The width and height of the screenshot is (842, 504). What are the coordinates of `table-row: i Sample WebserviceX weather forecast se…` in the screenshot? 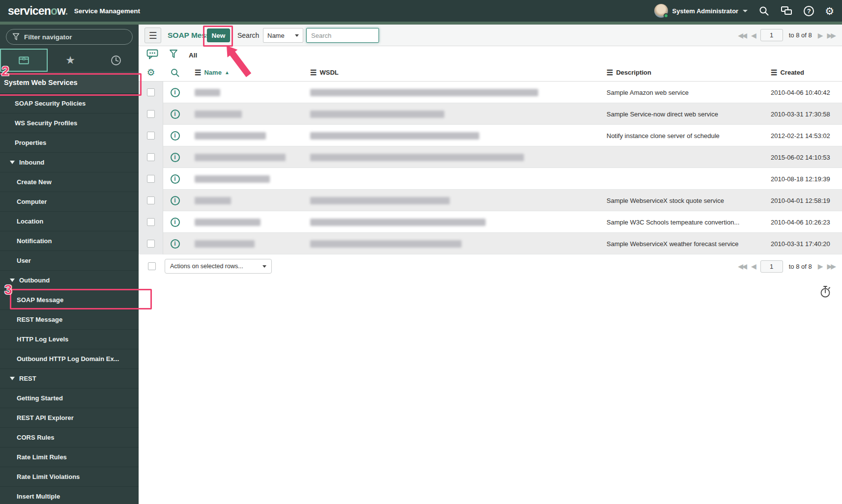 It's located at (491, 244).